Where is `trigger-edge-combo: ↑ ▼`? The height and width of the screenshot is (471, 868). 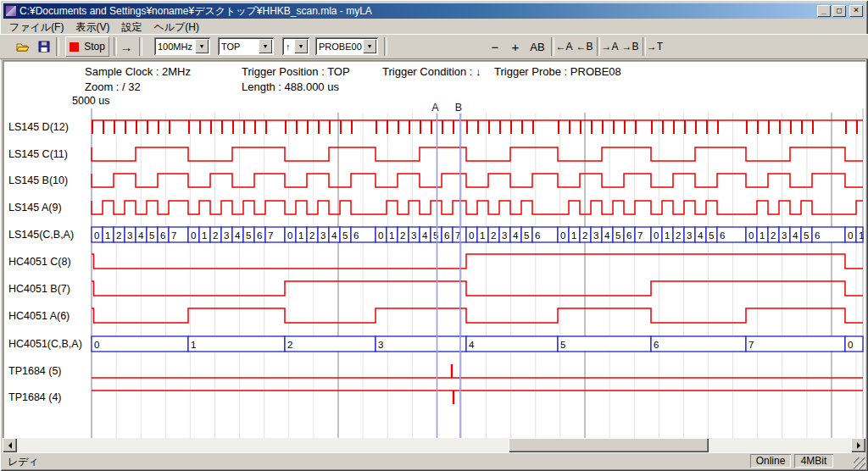 trigger-edge-combo: ↑ ▼ is located at coordinates (296, 46).